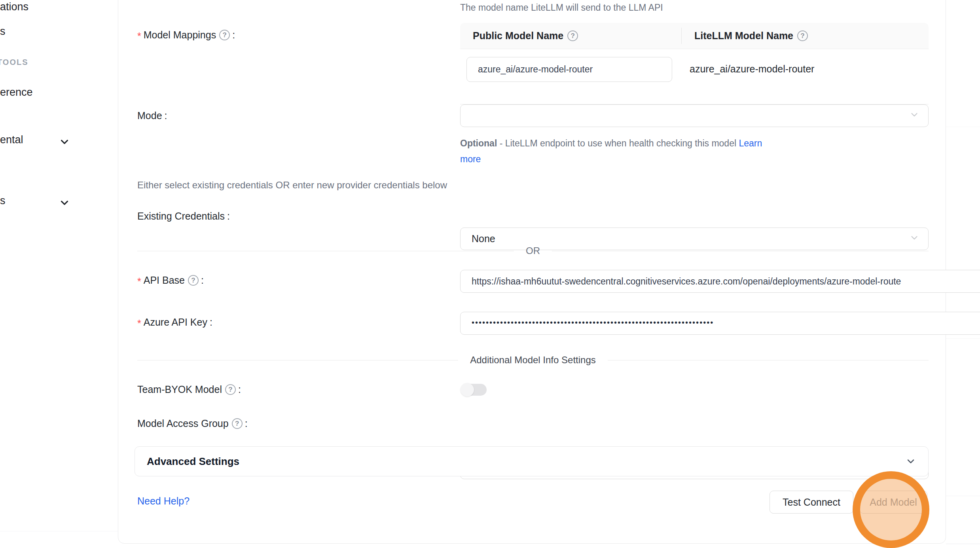 The height and width of the screenshot is (548, 980). I want to click on model-access-group-label: Model Access Group, so click(183, 423).